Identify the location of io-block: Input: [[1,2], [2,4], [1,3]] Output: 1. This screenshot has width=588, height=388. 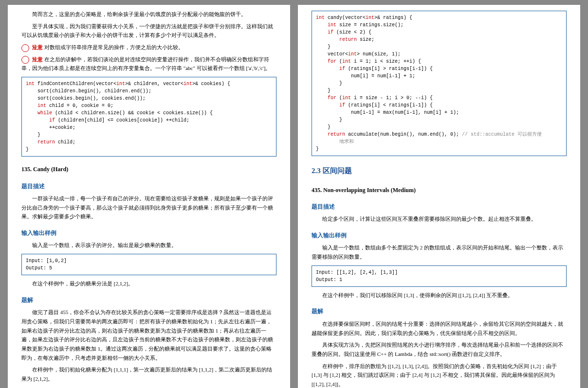
(439, 276).